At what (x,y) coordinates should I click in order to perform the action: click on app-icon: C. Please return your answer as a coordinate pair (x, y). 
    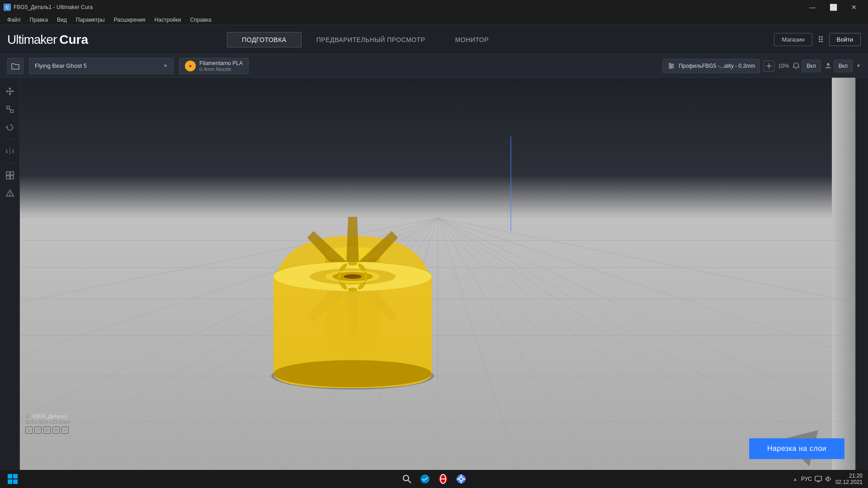
    Looking at the image, I should click on (7, 7).